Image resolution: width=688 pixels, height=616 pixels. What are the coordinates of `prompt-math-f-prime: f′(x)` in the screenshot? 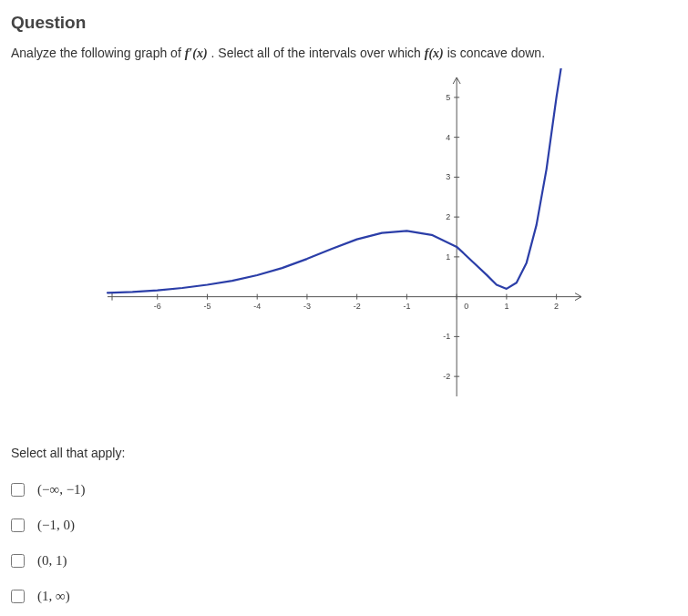 It's located at (197, 53).